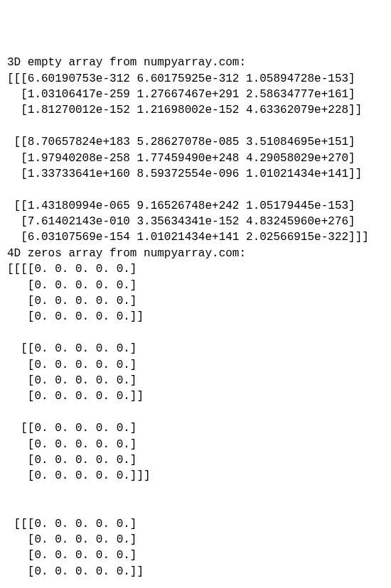  What do you see at coordinates (196, 222) in the screenshot?
I see `output-line: [7.61402143e-010 3.35634341e-152 4.83245…` at bounding box center [196, 222].